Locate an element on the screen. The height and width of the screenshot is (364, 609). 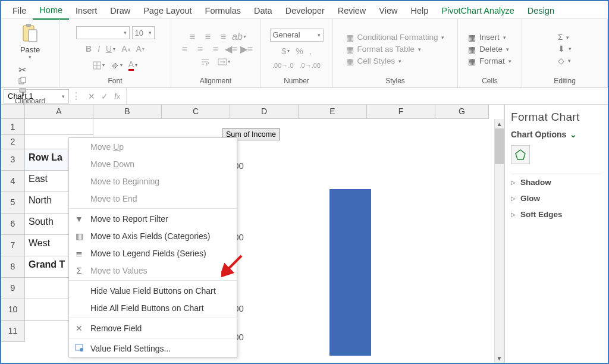
soft-edges-section: ▷Soft Edges is located at coordinates (557, 214).